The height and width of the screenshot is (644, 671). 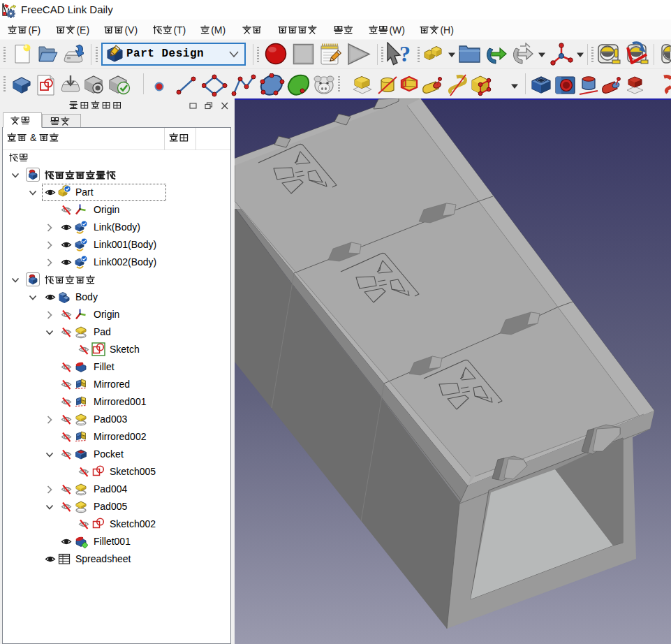 I want to click on svg-text: (M), so click(x=218, y=30).